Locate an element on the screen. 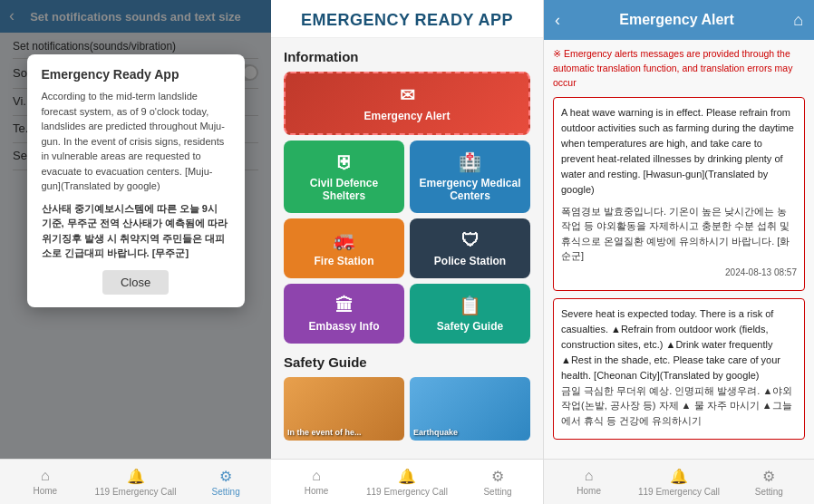  panel1-bottom-nav: ⌂ Home 🔔 119 Emergency Call ⚙ Setting is located at coordinates (136, 481).